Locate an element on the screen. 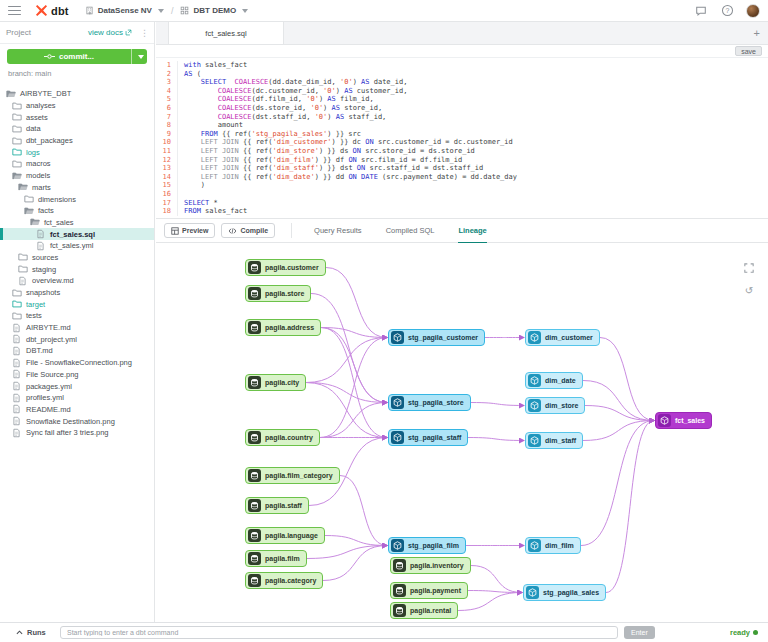 The width and height of the screenshot is (768, 642). lineage-node-pagila-category: pagila.category is located at coordinates (284, 580).